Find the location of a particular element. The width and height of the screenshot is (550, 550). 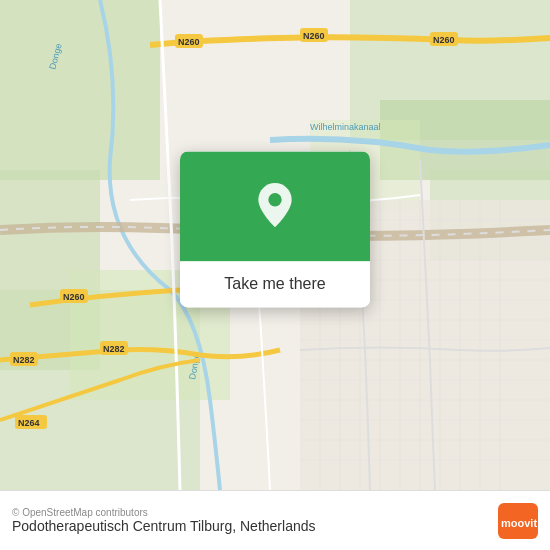

svg-text: N264 is located at coordinates (29, 423).